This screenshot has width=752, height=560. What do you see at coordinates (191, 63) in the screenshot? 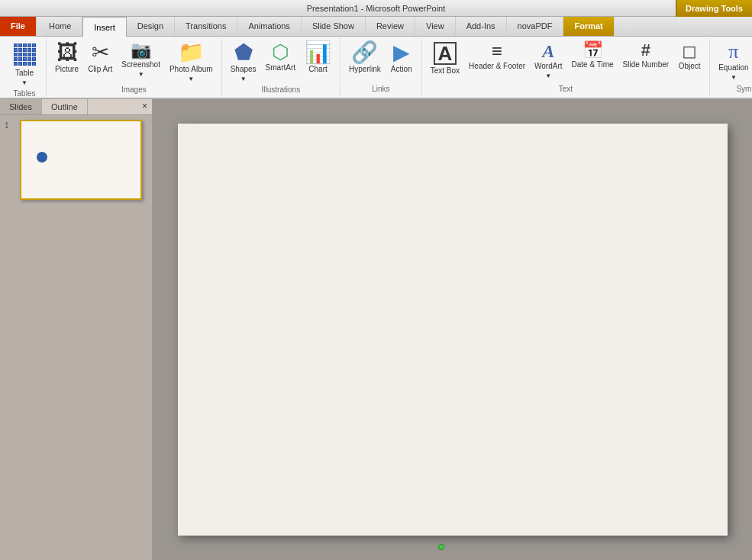
I see `button-photoalbum: 📁 Photo Album ▼` at bounding box center [191, 63].